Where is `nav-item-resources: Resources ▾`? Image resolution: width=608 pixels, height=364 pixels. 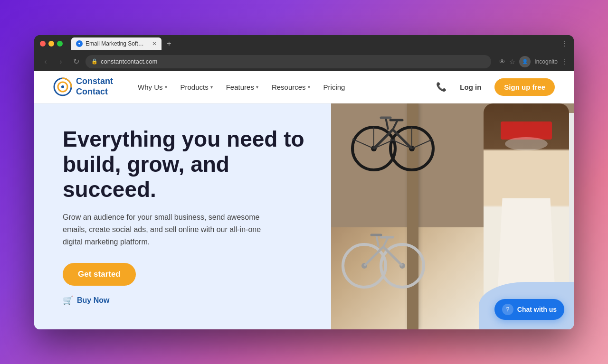
nav-item-resources: Resources ▾ is located at coordinates (291, 87).